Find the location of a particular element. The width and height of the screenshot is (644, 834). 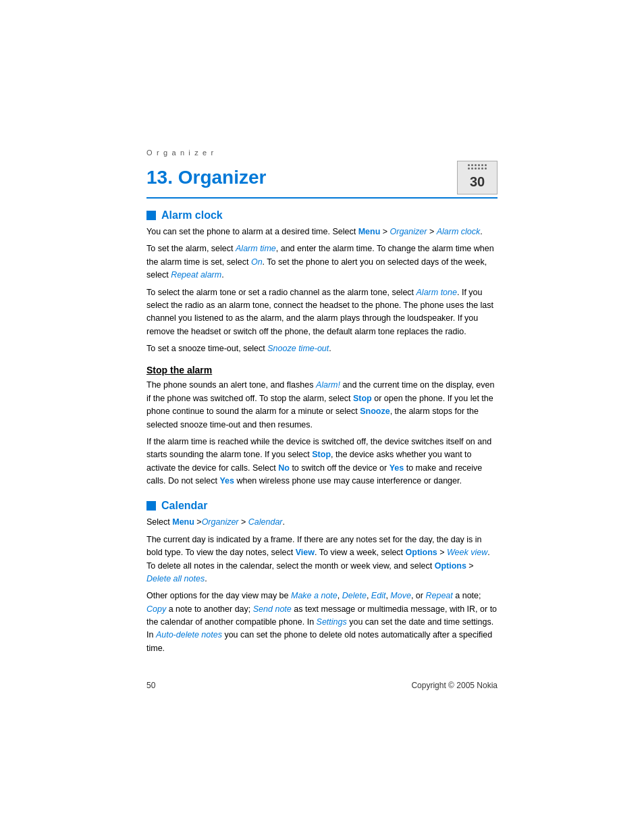

chapter-icon: 30 is located at coordinates (477, 178).